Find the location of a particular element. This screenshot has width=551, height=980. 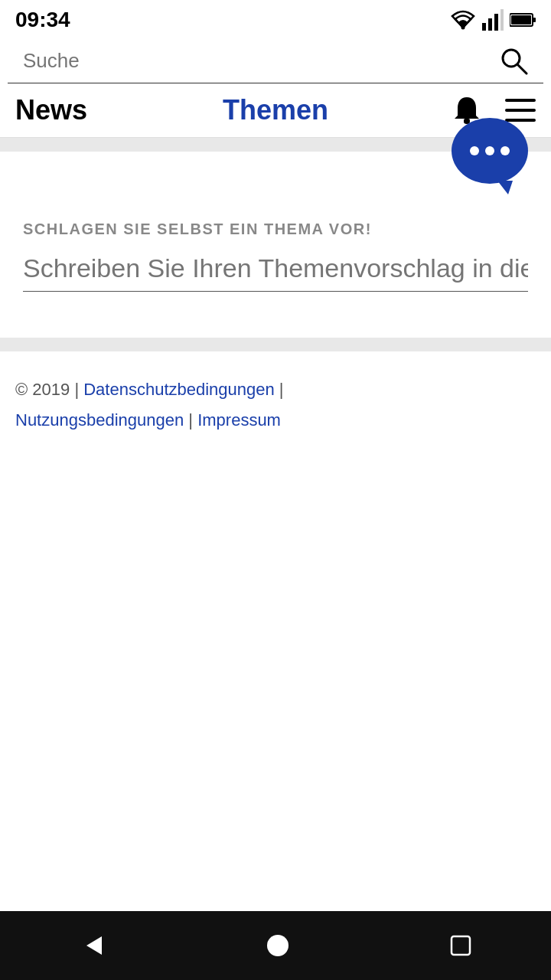

nav-themen-label: Themen is located at coordinates (276, 110).